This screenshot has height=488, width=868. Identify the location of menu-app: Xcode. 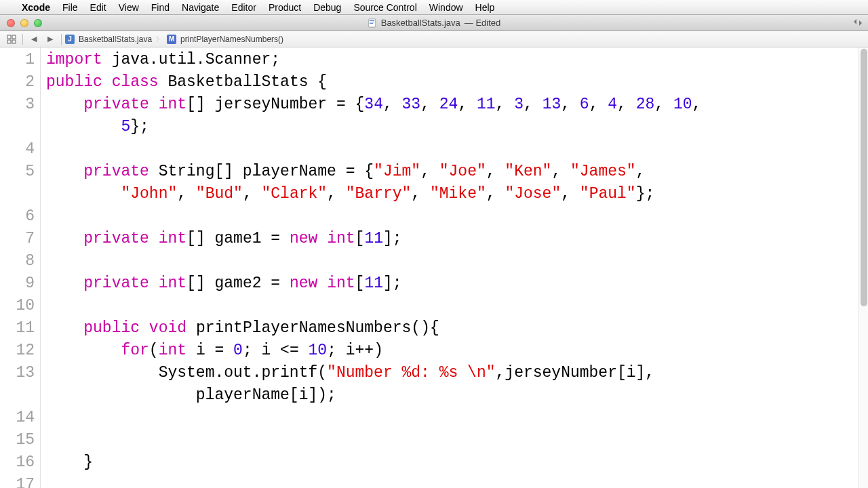
(36, 7).